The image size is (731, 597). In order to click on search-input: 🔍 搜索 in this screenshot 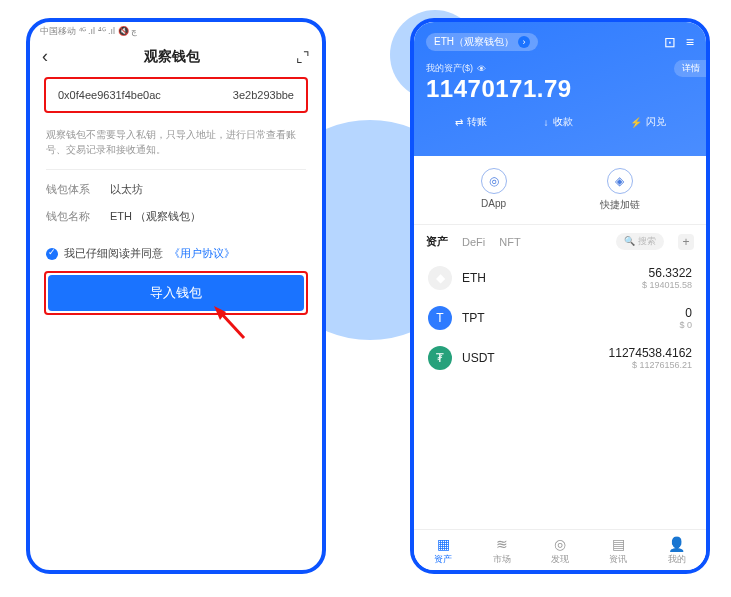, I will do `click(640, 242)`.